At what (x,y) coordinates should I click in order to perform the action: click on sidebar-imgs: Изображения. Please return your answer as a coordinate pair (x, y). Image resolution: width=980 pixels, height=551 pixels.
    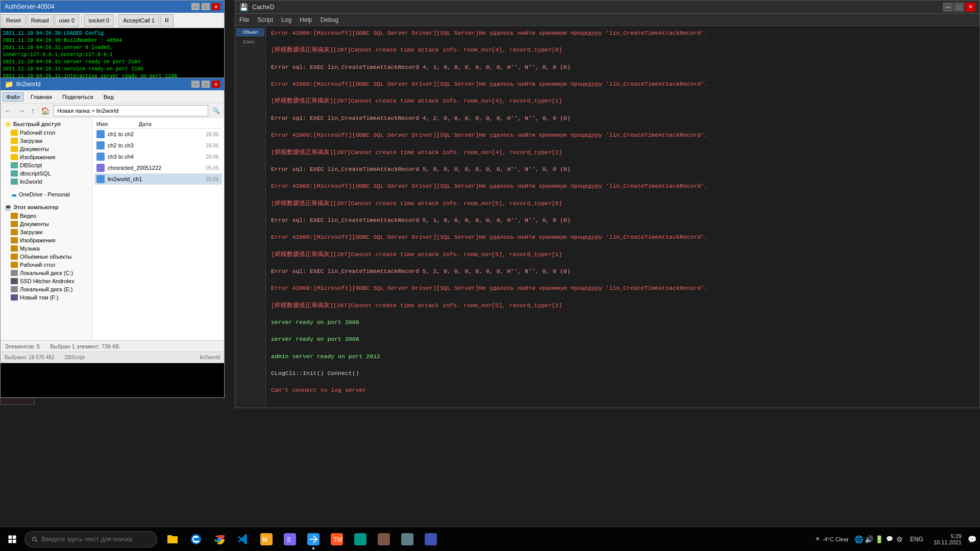
    Looking at the image, I should click on (46, 240).